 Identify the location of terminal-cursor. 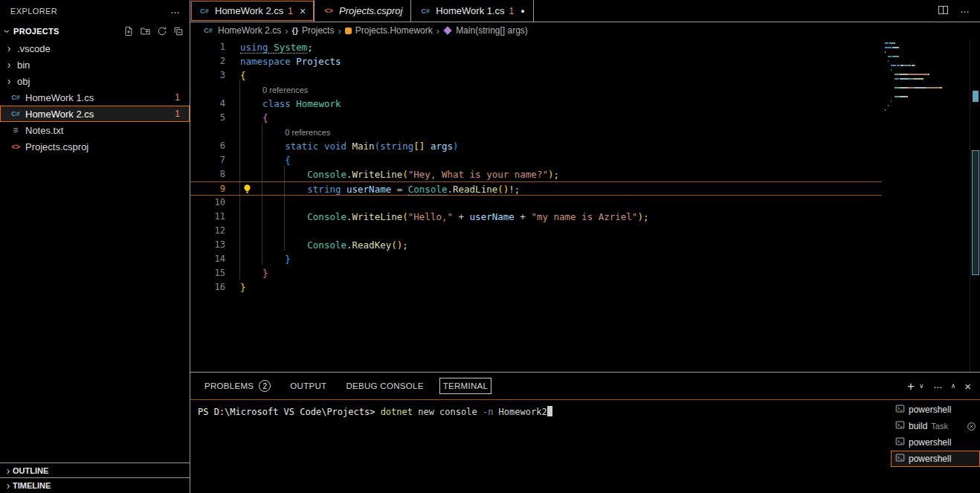
(550, 411).